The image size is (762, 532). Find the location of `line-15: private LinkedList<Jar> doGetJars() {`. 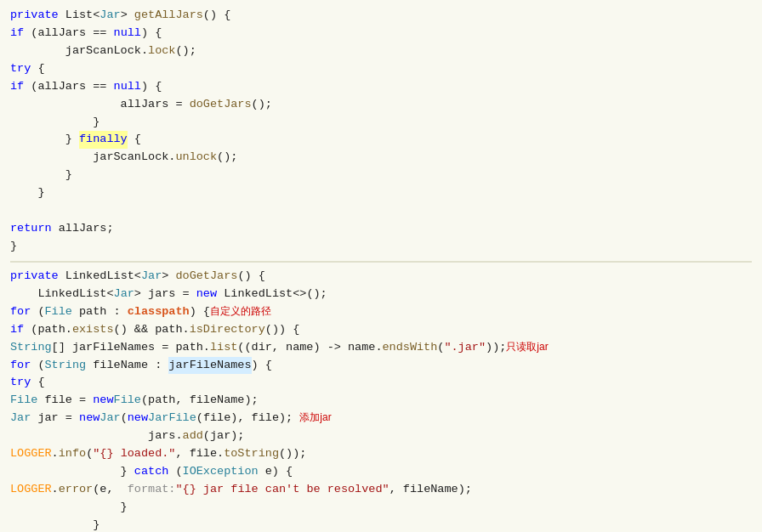

line-15: private LinkedList<Jar> doGetJars() { is located at coordinates (381, 277).